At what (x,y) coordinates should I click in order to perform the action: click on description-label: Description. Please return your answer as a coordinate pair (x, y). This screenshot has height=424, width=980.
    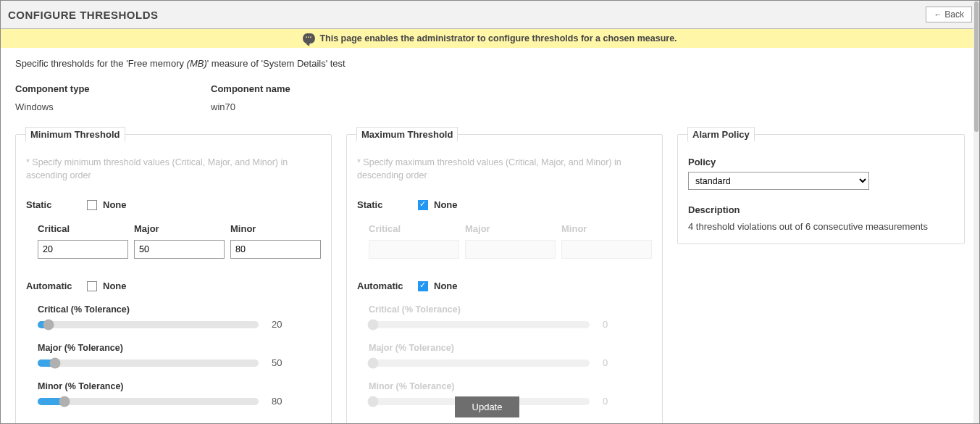
    Looking at the image, I should click on (821, 210).